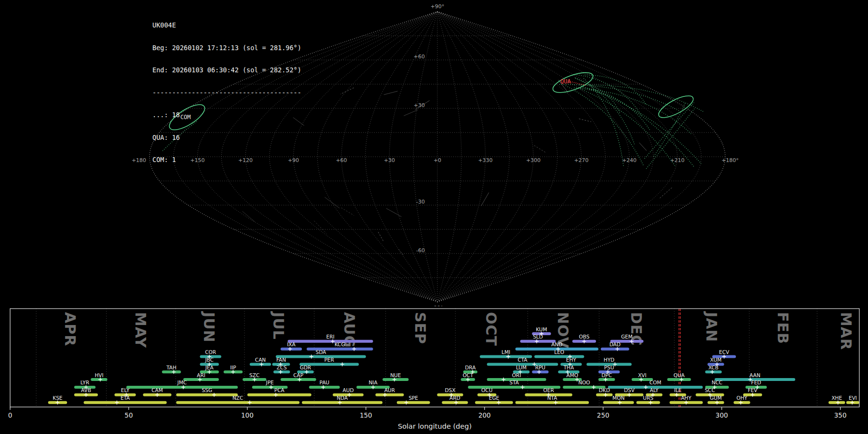 The image size is (868, 434). What do you see at coordinates (321, 357) in the screenshot?
I see `shower-bar-sda` at bounding box center [321, 357].